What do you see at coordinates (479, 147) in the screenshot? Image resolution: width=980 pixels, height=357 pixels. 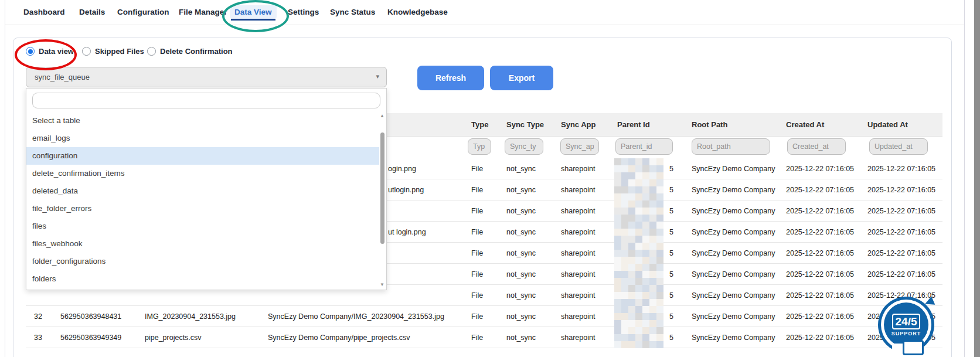 I see `filter-input-typ` at bounding box center [479, 147].